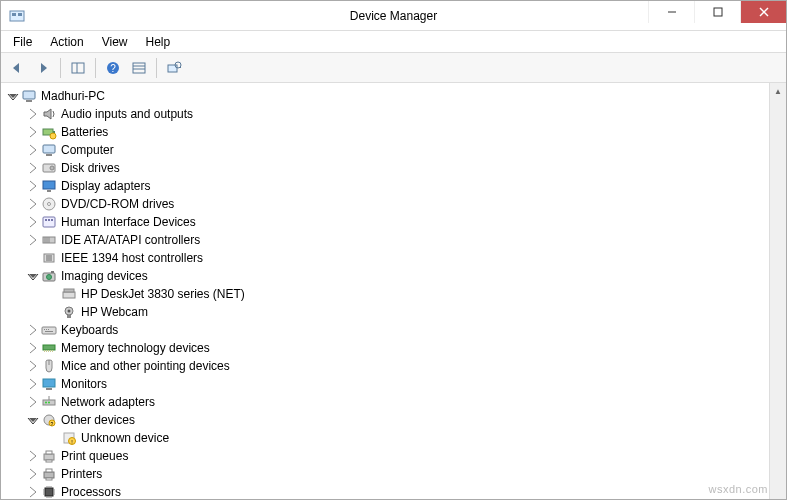 The width and height of the screenshot is (787, 500). What do you see at coordinates (717, 12) in the screenshot?
I see `maximize-button` at bounding box center [717, 12].